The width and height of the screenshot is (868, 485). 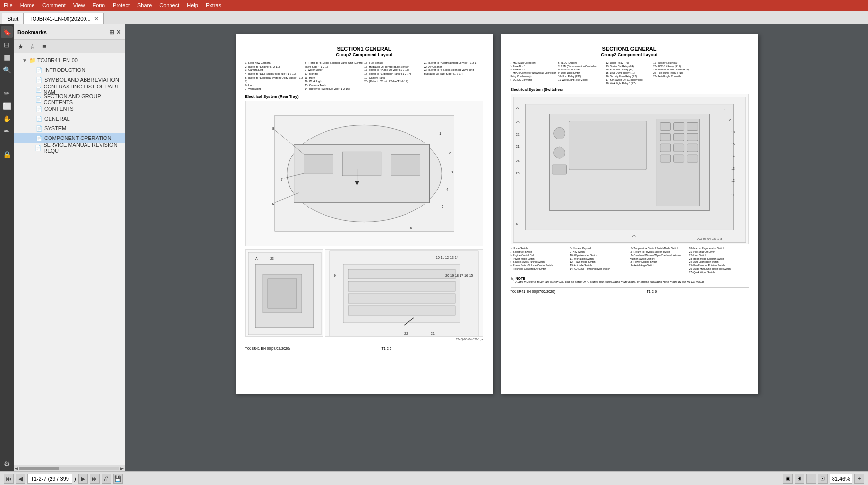 I want to click on signature-icon: ✒, so click(x=7, y=131).